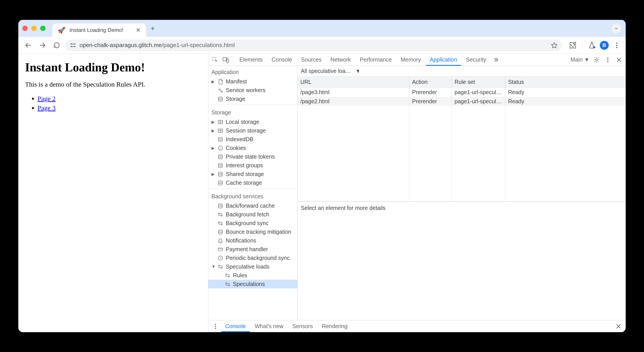 This screenshot has width=644, height=352. What do you see at coordinates (253, 148) in the screenshot?
I see `sidebar-item: ▶Cookies` at bounding box center [253, 148].